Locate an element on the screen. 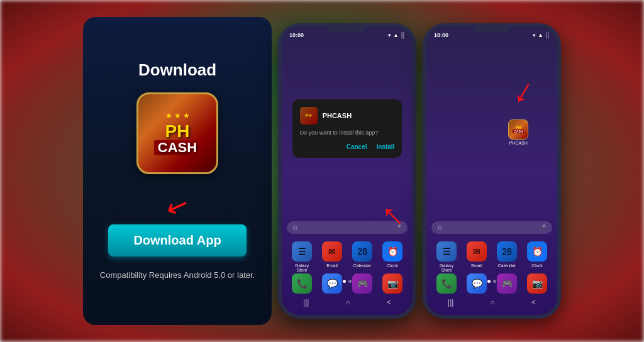 The width and height of the screenshot is (644, 342). dialog-header: PH PHCASH is located at coordinates (347, 116).